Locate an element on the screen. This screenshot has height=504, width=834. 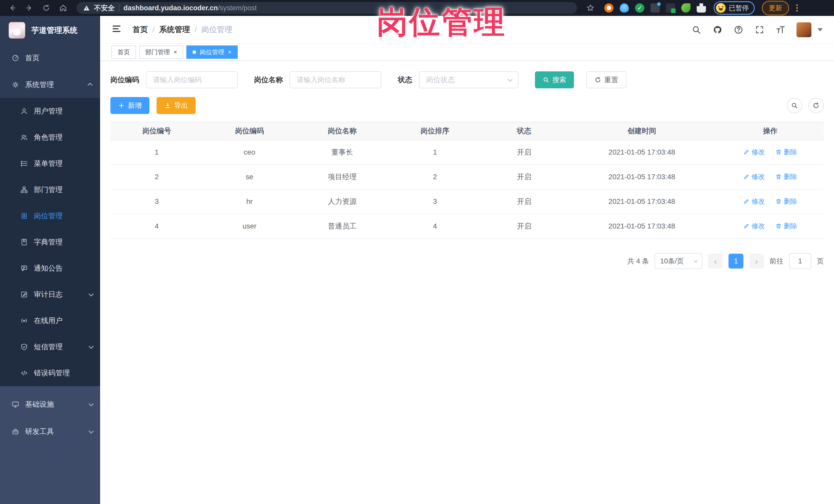
refresh-table-button is located at coordinates (816, 106).